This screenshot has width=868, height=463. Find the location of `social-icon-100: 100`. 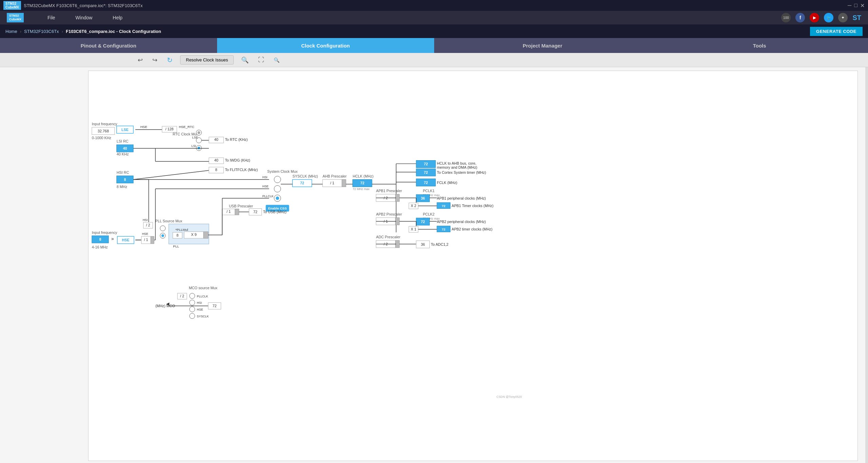

social-icon-100: 100 is located at coordinates (786, 18).